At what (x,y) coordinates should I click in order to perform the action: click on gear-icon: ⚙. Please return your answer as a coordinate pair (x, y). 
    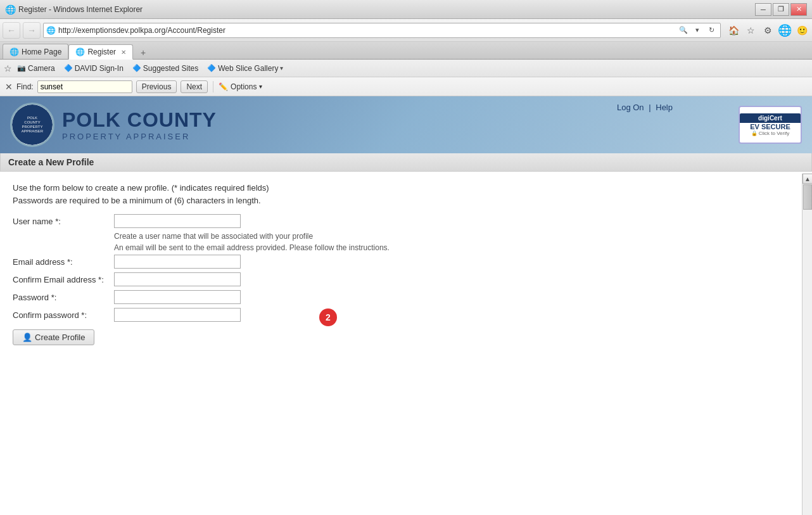
    Looking at the image, I should click on (768, 30).